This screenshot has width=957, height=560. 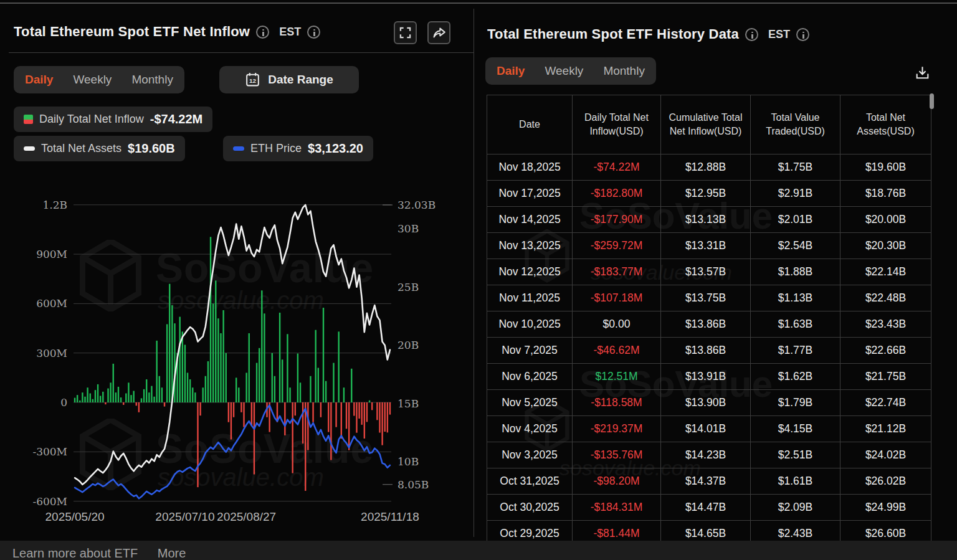 I want to click on history-header: Total Ethereum Spot ETF History Data EST, so click(x=648, y=34).